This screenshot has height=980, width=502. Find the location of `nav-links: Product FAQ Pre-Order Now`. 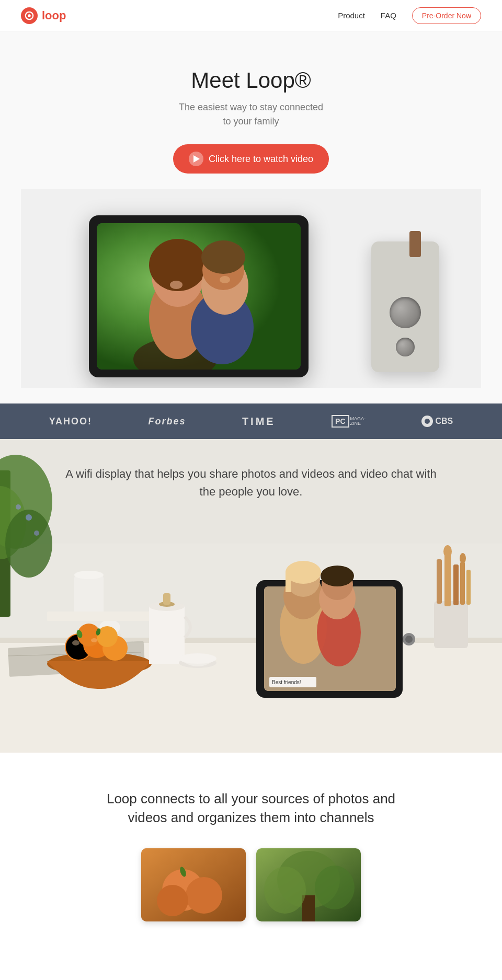

nav-links: Product FAQ Pre-Order Now is located at coordinates (409, 16).